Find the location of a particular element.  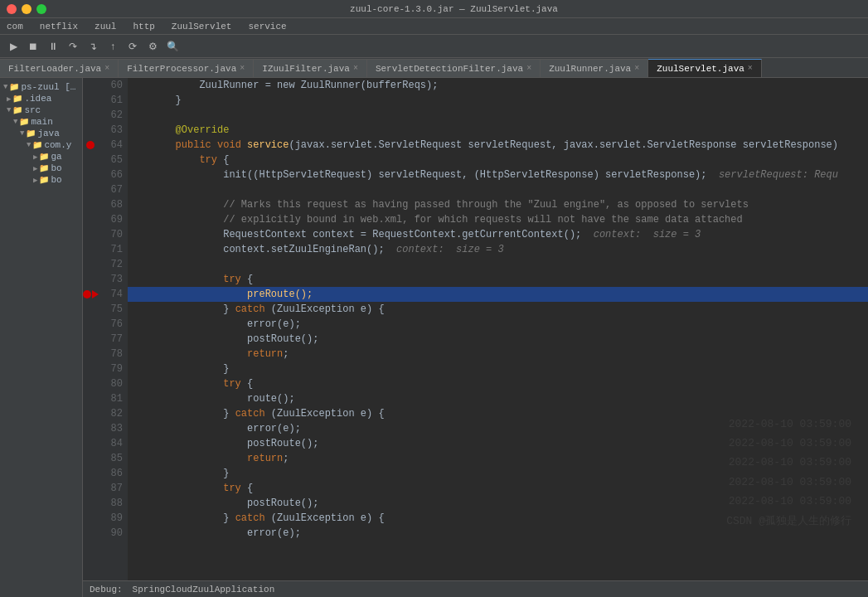

java-label: java is located at coordinates (48, 133).